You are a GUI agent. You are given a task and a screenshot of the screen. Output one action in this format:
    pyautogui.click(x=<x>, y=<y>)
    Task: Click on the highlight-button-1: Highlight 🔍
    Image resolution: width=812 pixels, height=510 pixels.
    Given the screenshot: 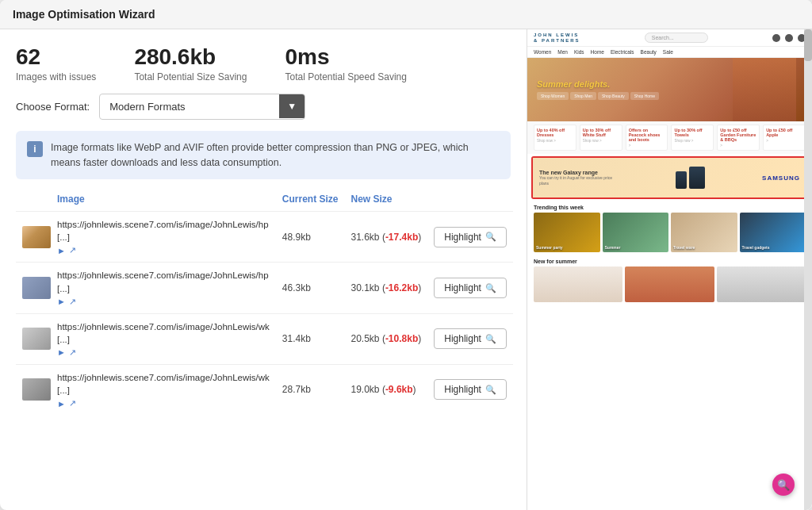 What is the action you would take?
    pyautogui.click(x=470, y=288)
    